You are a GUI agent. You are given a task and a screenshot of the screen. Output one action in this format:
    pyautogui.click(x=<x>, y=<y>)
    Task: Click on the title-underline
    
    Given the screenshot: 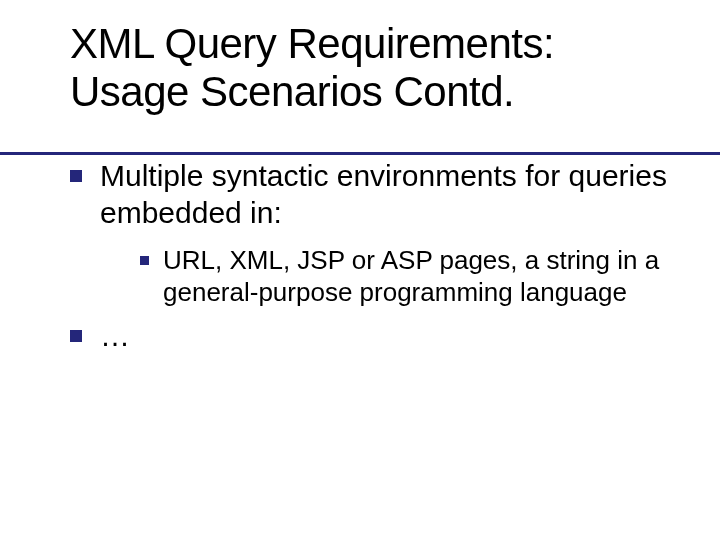 What is the action you would take?
    pyautogui.click(x=360, y=154)
    